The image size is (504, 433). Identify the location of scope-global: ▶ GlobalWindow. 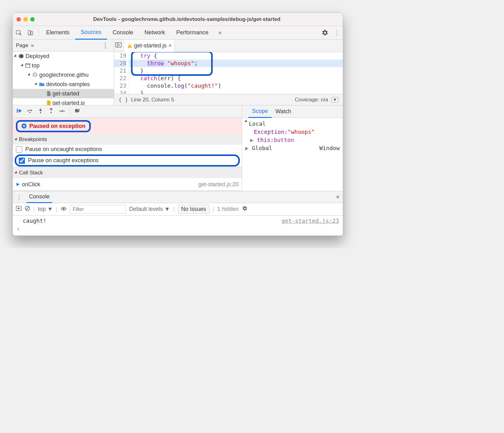
(293, 148).